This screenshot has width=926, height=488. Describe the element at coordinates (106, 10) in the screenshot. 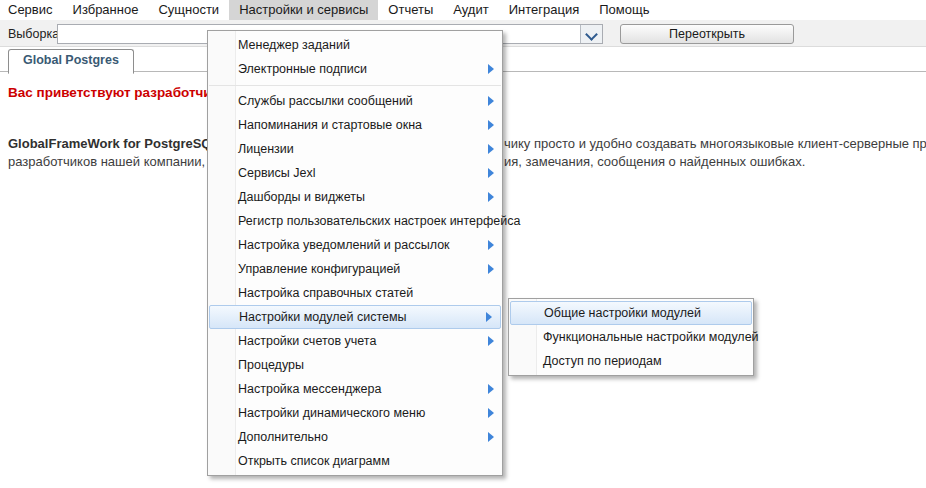

I see `menubar-item-favorites: Избранное` at that location.